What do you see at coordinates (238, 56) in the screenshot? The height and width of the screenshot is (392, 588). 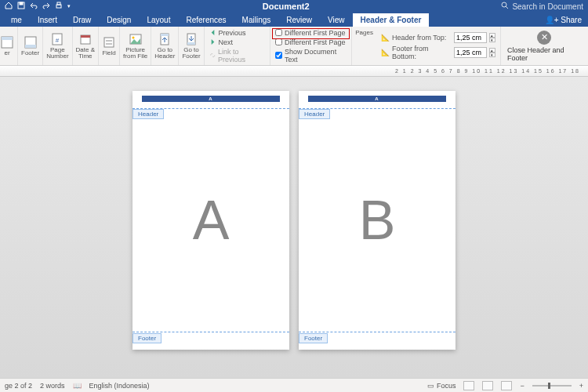 I see `link-previous-button: Link to Previous` at bounding box center [238, 56].